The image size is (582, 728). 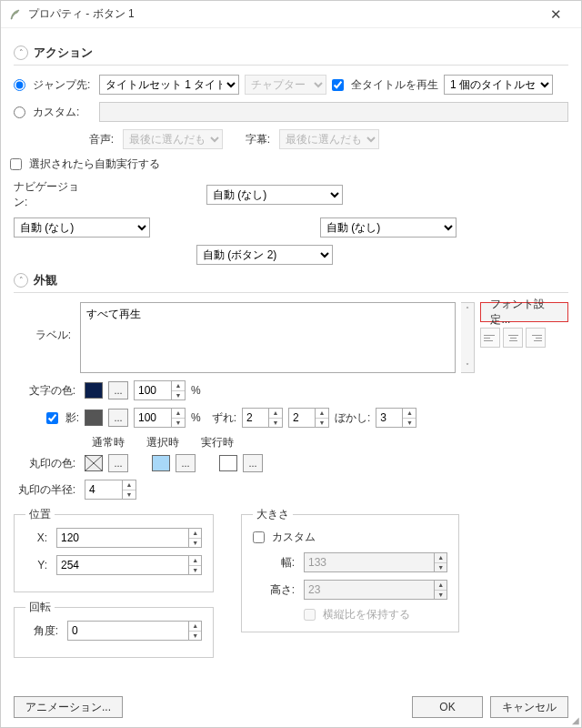 What do you see at coordinates (524, 312) in the screenshot?
I see `font-settings-button: フォント設定...` at bounding box center [524, 312].